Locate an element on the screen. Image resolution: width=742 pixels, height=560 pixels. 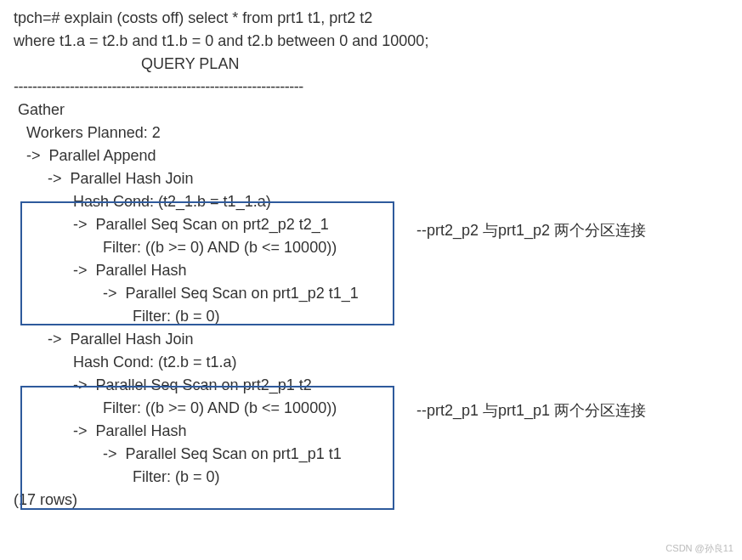
plan-rows: (17 rows) is located at coordinates (371, 500).